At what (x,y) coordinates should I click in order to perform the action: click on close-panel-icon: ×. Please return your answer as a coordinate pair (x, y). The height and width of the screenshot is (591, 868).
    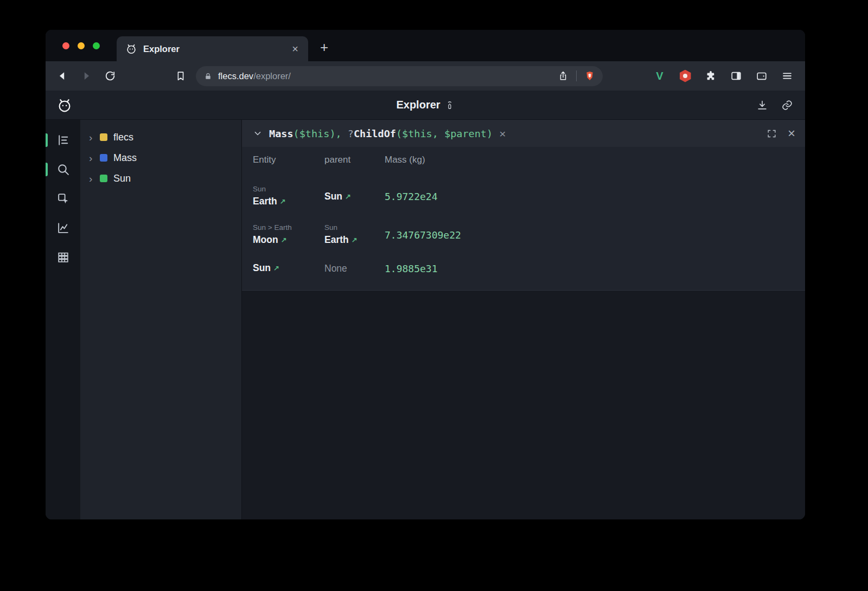
    Looking at the image, I should click on (792, 133).